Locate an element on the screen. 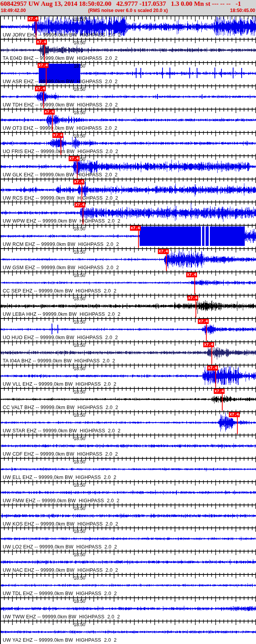 This screenshot has width=256, height=644. event-header: 60842957 UW Aug 13, 2014 18:50:02.00 42.… is located at coordinates (128, 8).